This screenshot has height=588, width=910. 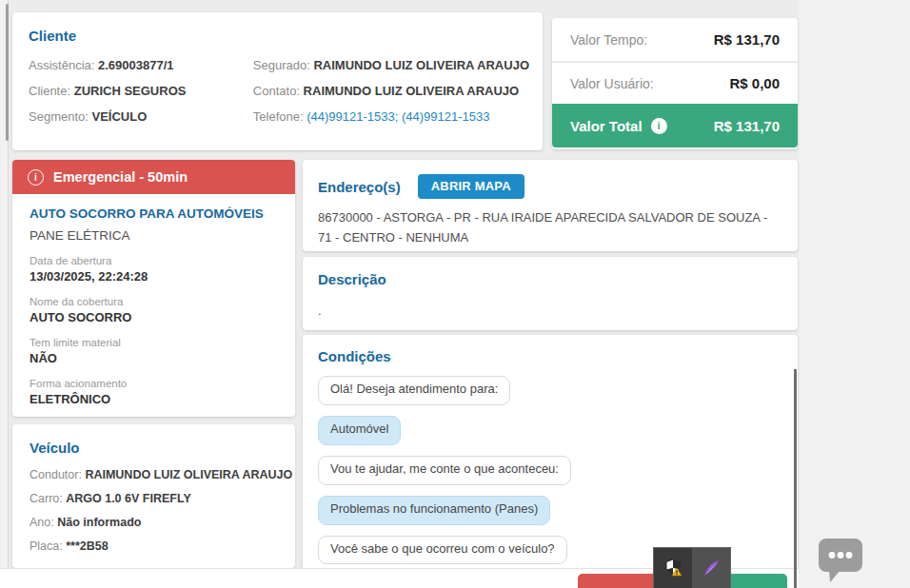 I want to click on servico-card: i Emergencial - 50min AUTO SOCORRO PARA …, so click(x=154, y=288).